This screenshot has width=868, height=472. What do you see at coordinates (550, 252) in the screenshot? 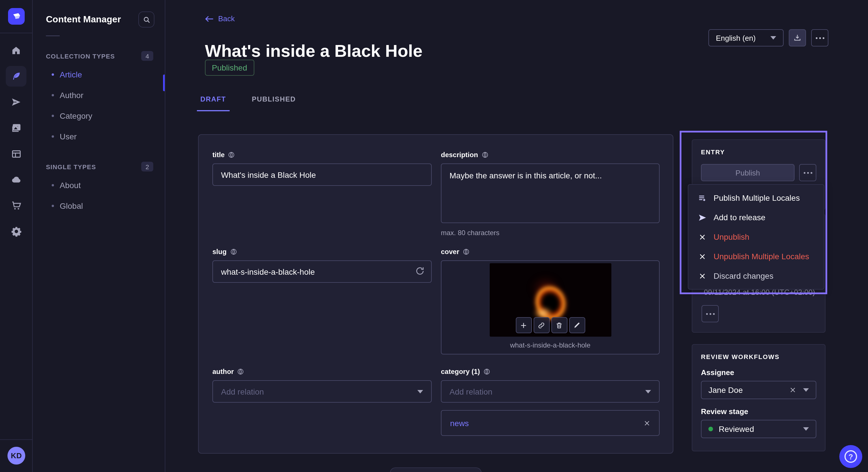
I see `cover-field-label: cover` at bounding box center [550, 252].